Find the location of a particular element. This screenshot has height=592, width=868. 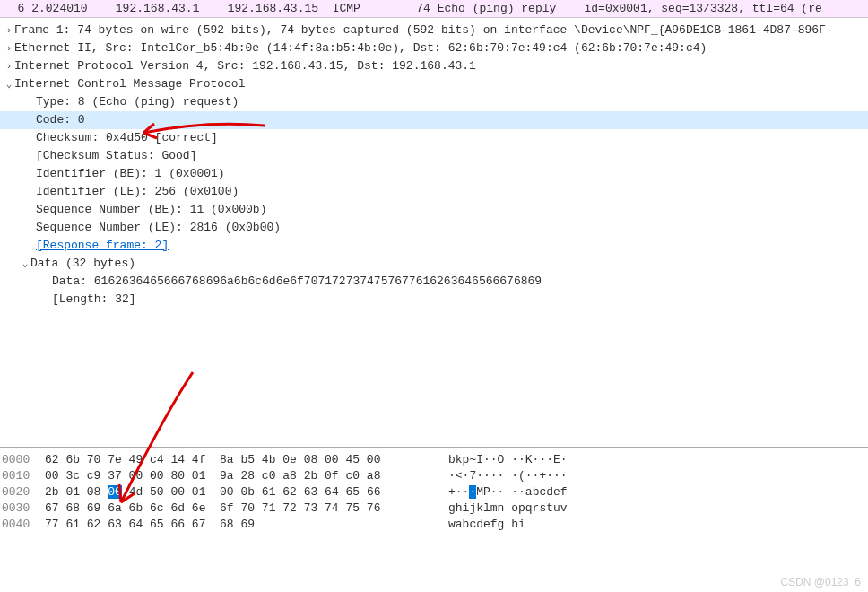

icmp-checksum-status: [Checksum Status: Good] is located at coordinates (434, 156).